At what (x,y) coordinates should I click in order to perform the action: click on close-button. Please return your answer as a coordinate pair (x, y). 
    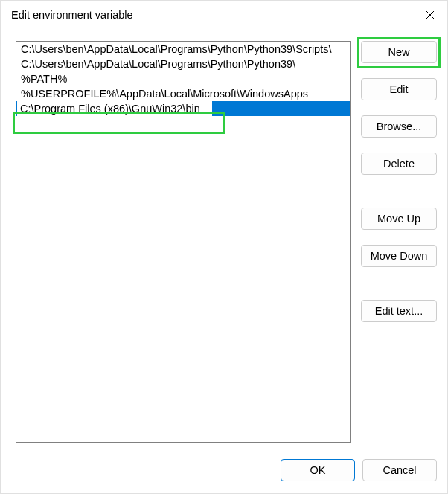
    Looking at the image, I should click on (430, 15).